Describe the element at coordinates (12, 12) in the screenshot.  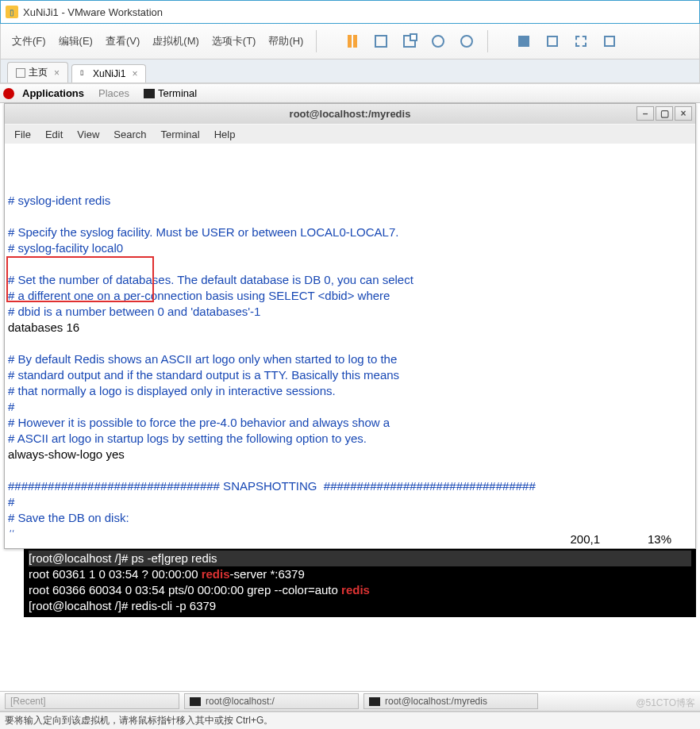
I see `vmware-icon: ▯` at that location.